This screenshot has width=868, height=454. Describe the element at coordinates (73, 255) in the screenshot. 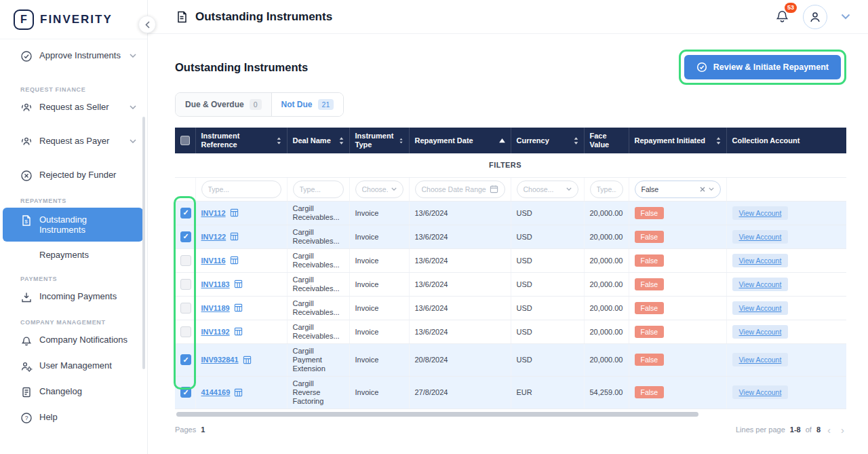

I see `sidebar-item-repayments: Repayments` at that location.